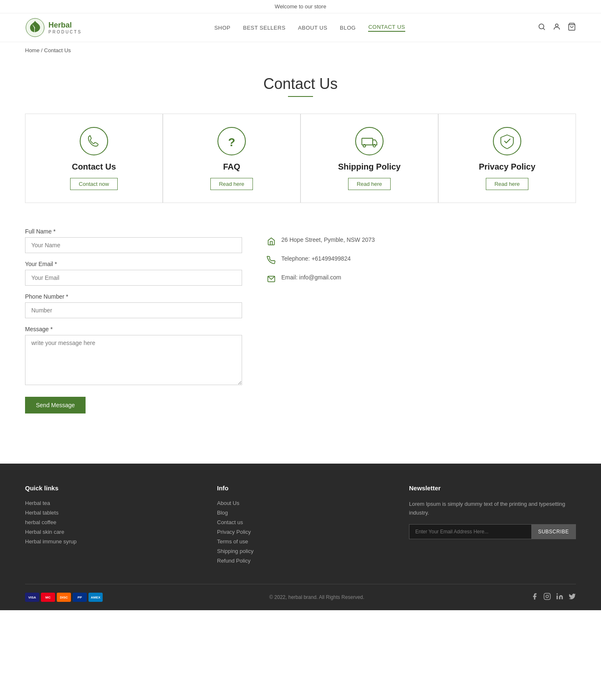 Image resolution: width=601 pixels, height=700 pixels. What do you see at coordinates (572, 28) in the screenshot?
I see `cart-button` at bounding box center [572, 28].